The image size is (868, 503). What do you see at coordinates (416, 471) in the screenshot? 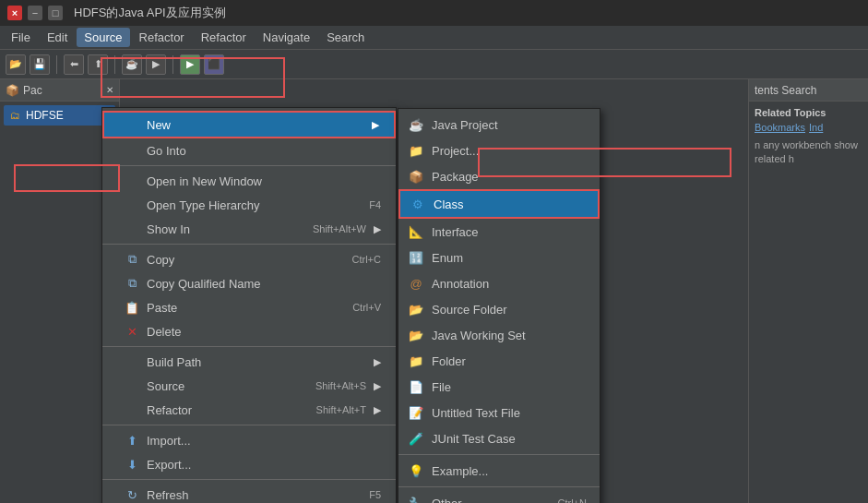
I see `example-icon: 💡` at bounding box center [416, 471].